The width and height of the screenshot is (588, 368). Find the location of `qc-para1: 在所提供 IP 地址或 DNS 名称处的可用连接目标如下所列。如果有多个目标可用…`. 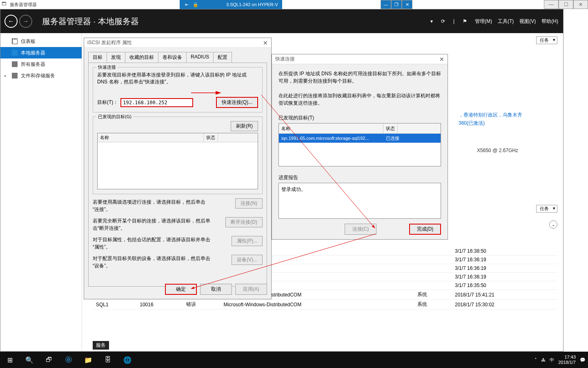

qc-para1: 在所提供 IP 地址或 DNS 名称处的可用连接目标如下所列。如果有多个目标可用… is located at coordinates (360, 77).